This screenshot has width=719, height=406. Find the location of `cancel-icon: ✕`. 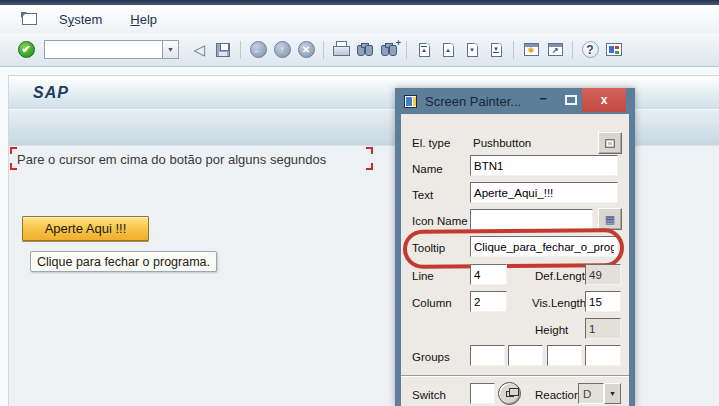

cancel-icon: ✕ is located at coordinates (306, 50).